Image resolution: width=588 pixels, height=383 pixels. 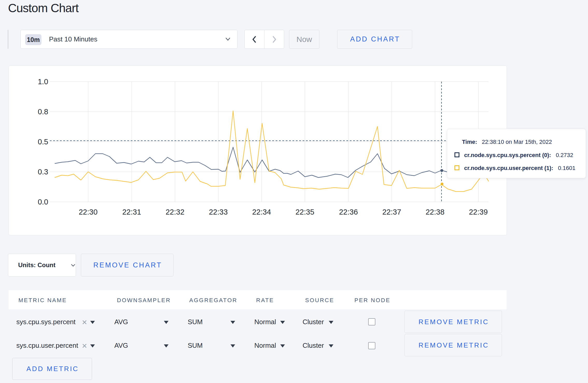 What do you see at coordinates (305, 212) in the screenshot?
I see `svg-text: 22:35` at bounding box center [305, 212].